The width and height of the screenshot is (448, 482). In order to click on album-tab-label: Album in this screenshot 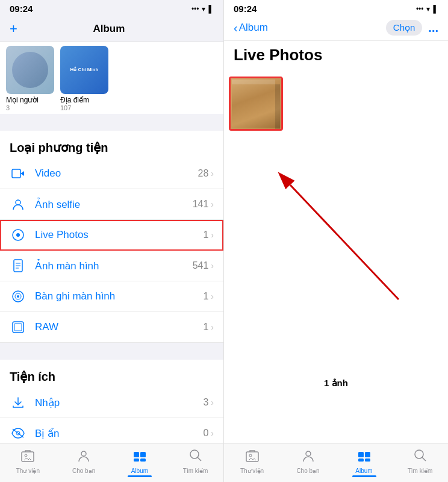, I will do `click(140, 471)`.